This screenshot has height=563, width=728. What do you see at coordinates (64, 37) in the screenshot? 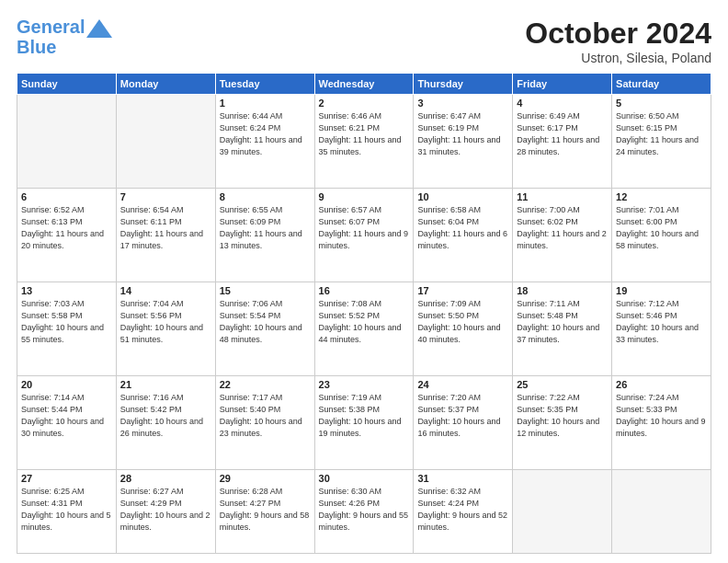
I see `logo: General Blue` at bounding box center [64, 37].